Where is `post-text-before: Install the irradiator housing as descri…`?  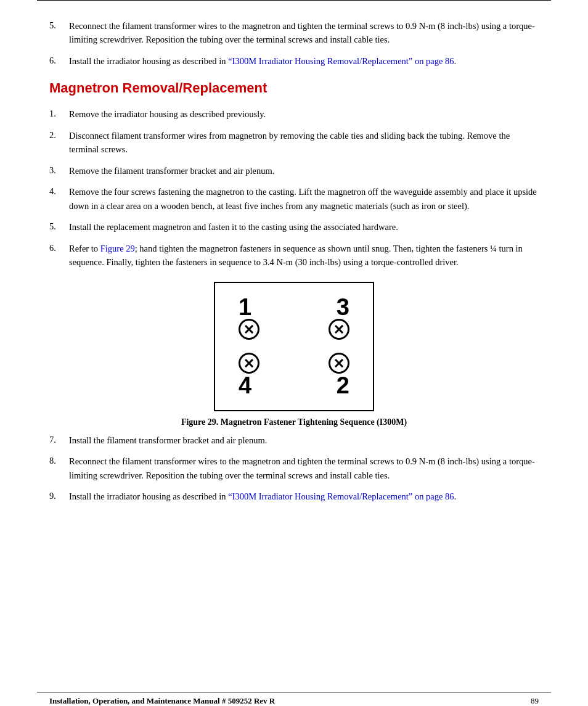 post-text-before: Install the irradiator housing as descri… is located at coordinates (149, 496).